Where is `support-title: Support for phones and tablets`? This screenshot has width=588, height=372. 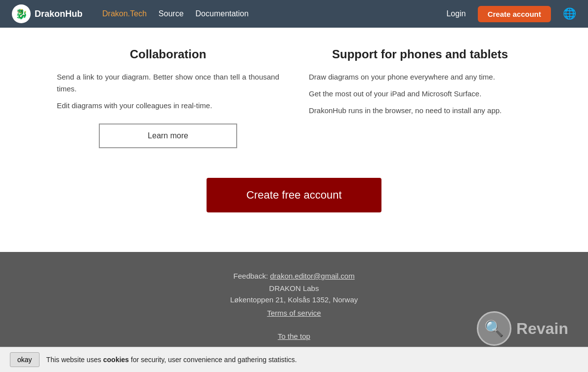
support-title: Support for phones and tablets is located at coordinates (420, 54).